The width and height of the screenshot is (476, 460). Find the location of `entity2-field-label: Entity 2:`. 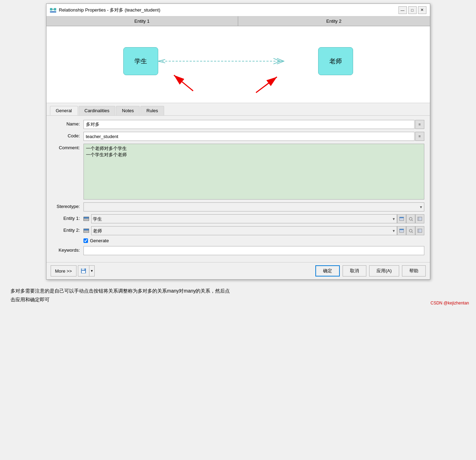

entity2-field-label: Entity 2: is located at coordinates (68, 229).